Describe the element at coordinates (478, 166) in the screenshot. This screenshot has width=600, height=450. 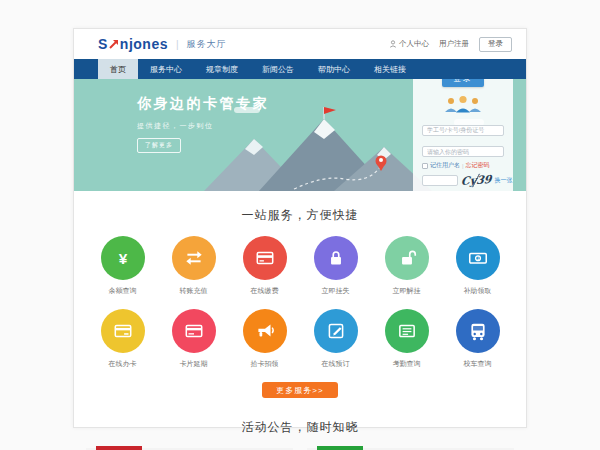
I see `forgot-password-link: 忘记密码` at that location.